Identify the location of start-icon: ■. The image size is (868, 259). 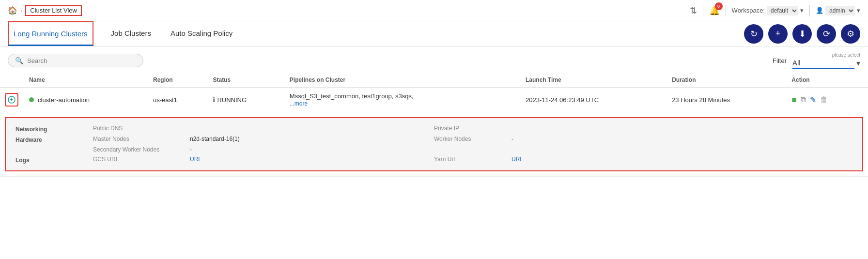
(794, 100).